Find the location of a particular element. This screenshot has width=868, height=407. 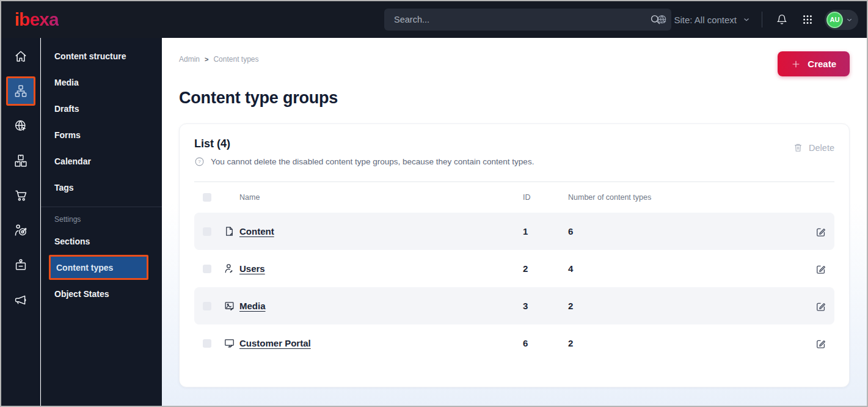

user-menu: AU is located at coordinates (842, 20).